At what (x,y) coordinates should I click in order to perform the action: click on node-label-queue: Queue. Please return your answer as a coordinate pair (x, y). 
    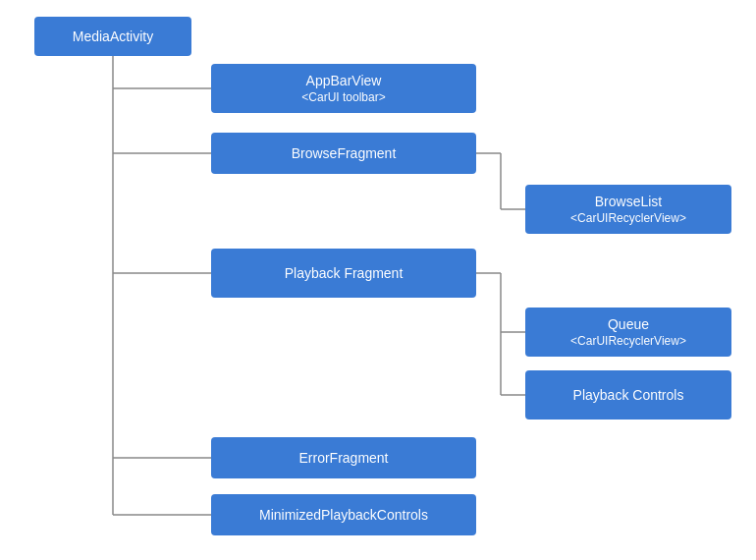
    Looking at the image, I should click on (628, 324).